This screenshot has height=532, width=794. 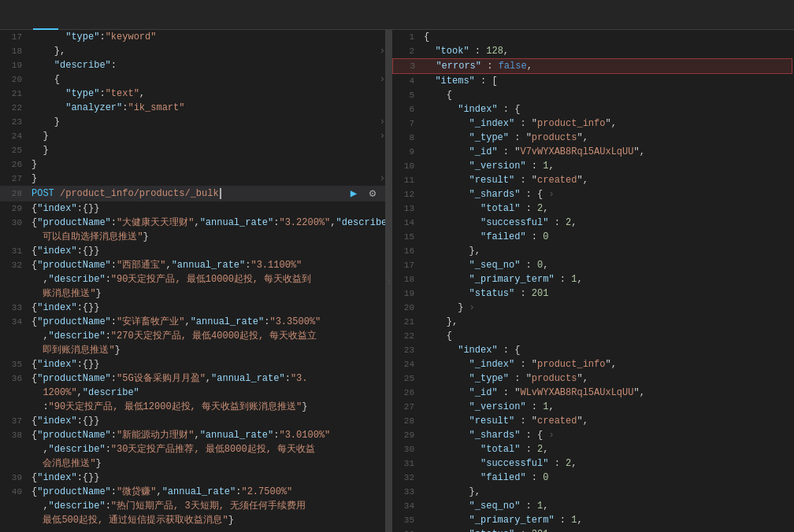 What do you see at coordinates (593, 393) in the screenshot?
I see `output-line: 26 "_id" : "WLvWYXAB8Rql5AUxLqUU",` at bounding box center [593, 393].